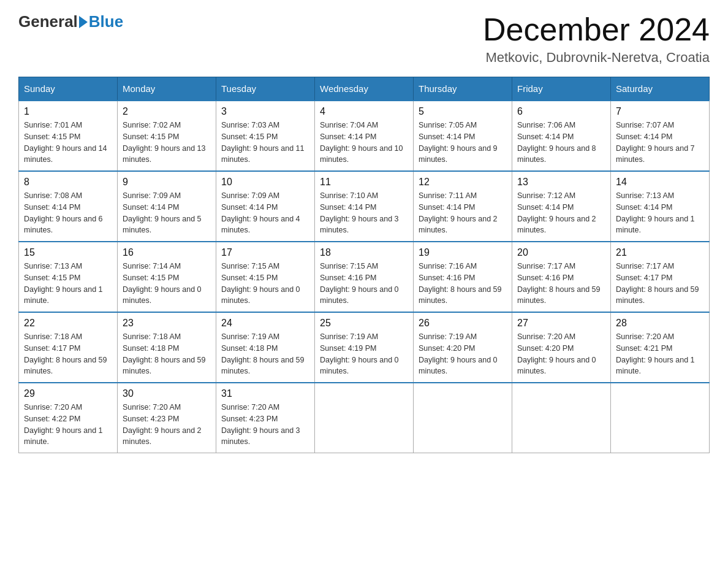 Image resolution: width=728 pixels, height=563 pixels. Describe the element at coordinates (661, 90) in the screenshot. I see `weekday-header-saturday: Saturday` at that location.